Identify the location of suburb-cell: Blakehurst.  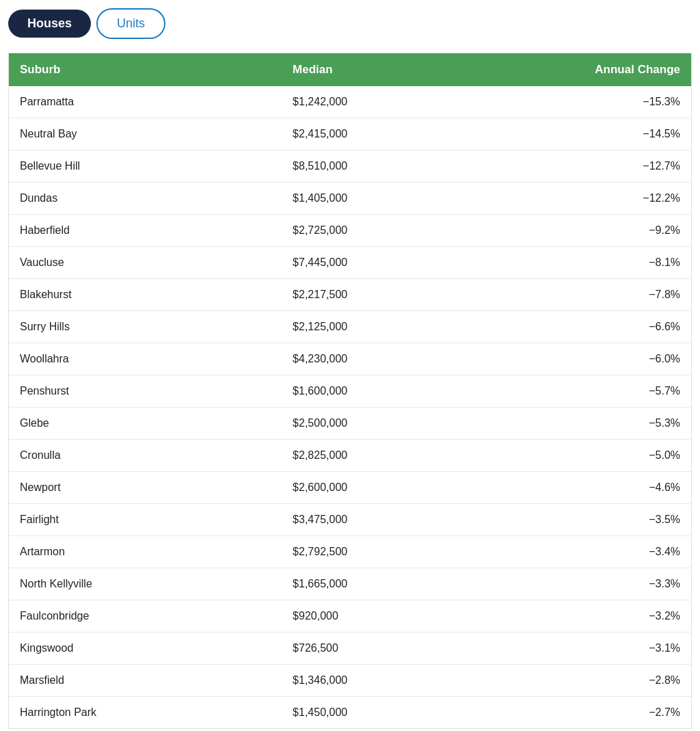
(146, 295).